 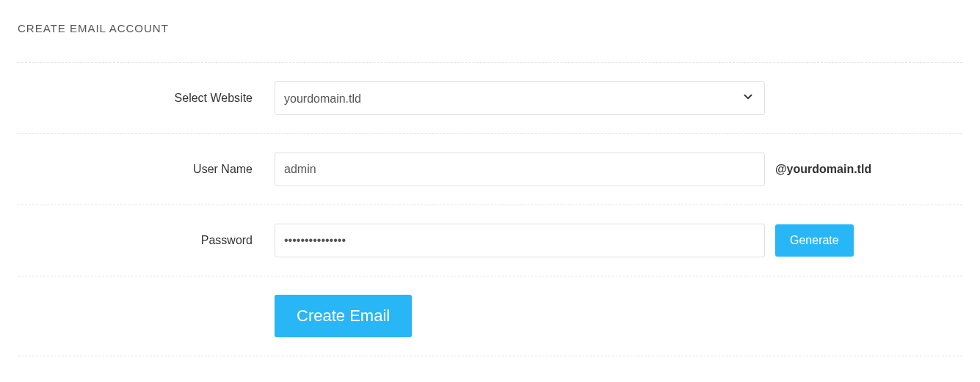 What do you see at coordinates (344, 316) in the screenshot?
I see `create-email-button: Create Email` at bounding box center [344, 316].